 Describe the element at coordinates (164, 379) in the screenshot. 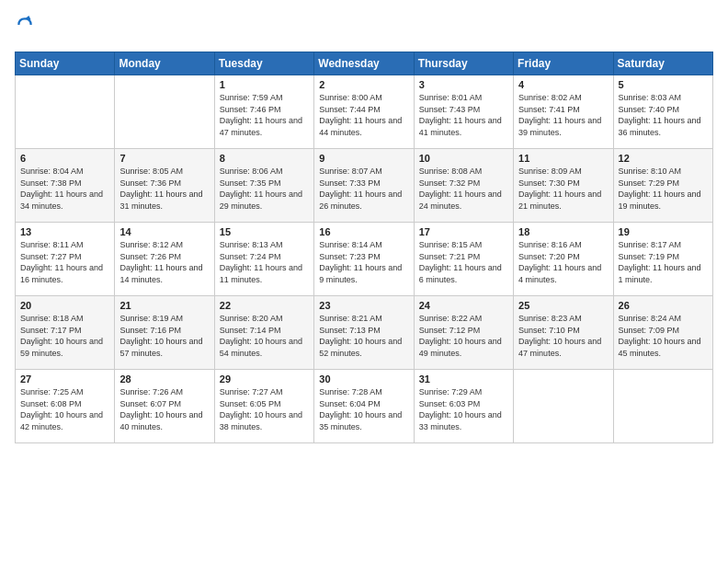

I see `day-number: 28` at that location.